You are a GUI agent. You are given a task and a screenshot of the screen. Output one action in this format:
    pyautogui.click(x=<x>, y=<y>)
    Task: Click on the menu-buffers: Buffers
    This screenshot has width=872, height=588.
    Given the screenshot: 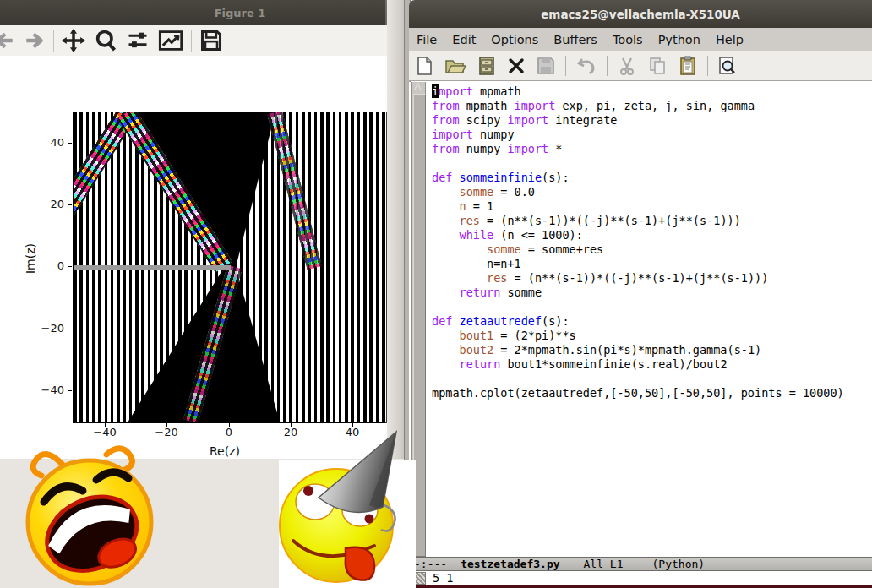 What is the action you would take?
    pyautogui.click(x=575, y=40)
    